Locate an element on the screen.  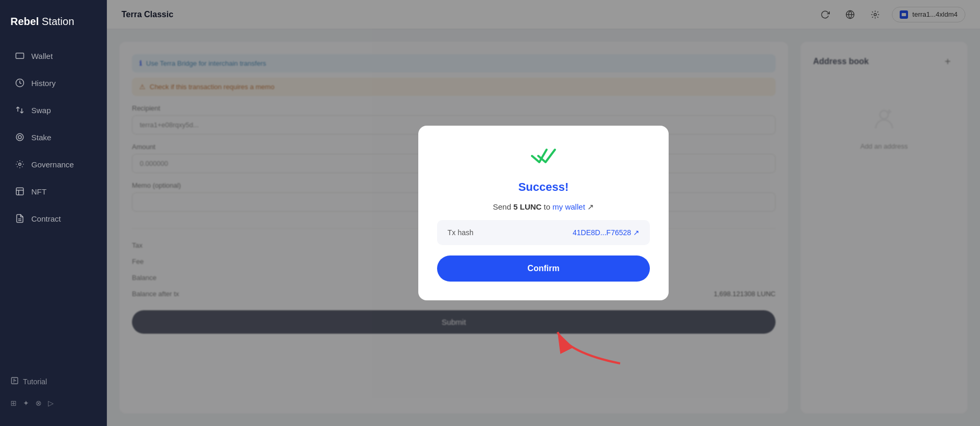
wallet-link: my wallet is located at coordinates (568, 206).